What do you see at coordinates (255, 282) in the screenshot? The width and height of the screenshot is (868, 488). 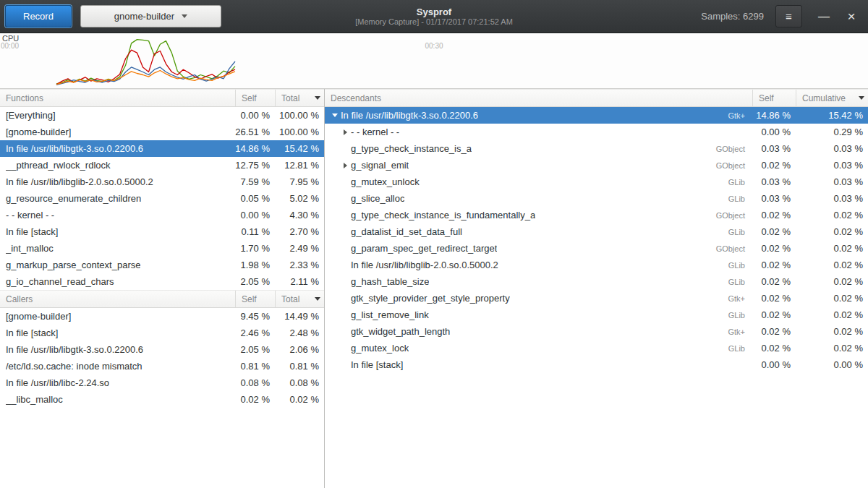 I see `self-value: 2.05 %` at bounding box center [255, 282].